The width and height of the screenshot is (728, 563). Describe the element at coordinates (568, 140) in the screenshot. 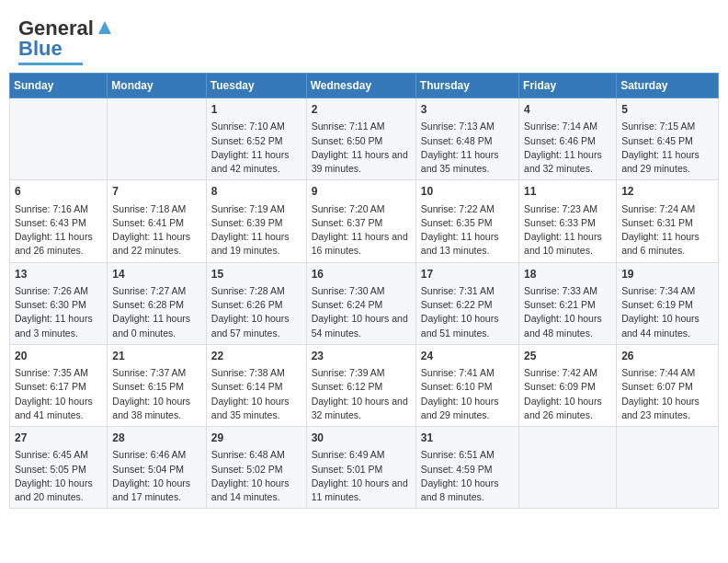

I see `calendar-cell: 4Sunrise: 7:14 AMSunset: 6:46 PMDaylight…` at that location.